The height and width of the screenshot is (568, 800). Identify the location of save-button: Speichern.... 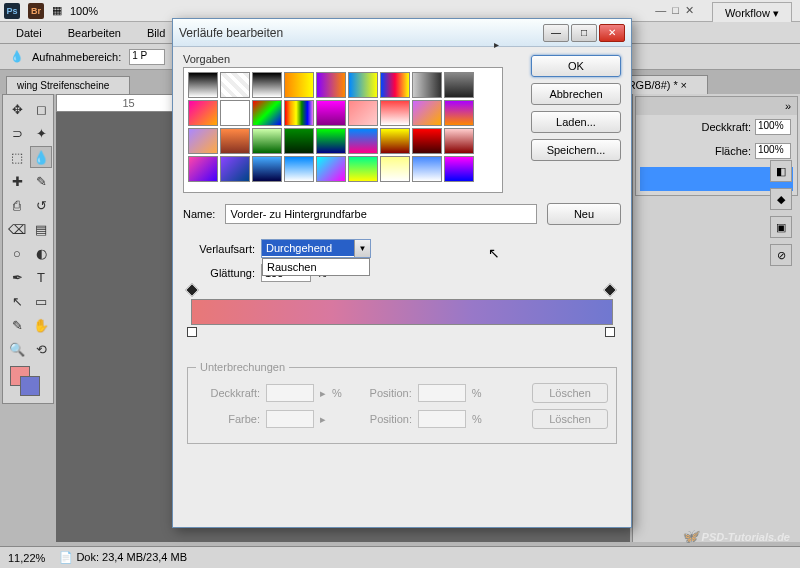
(576, 150).